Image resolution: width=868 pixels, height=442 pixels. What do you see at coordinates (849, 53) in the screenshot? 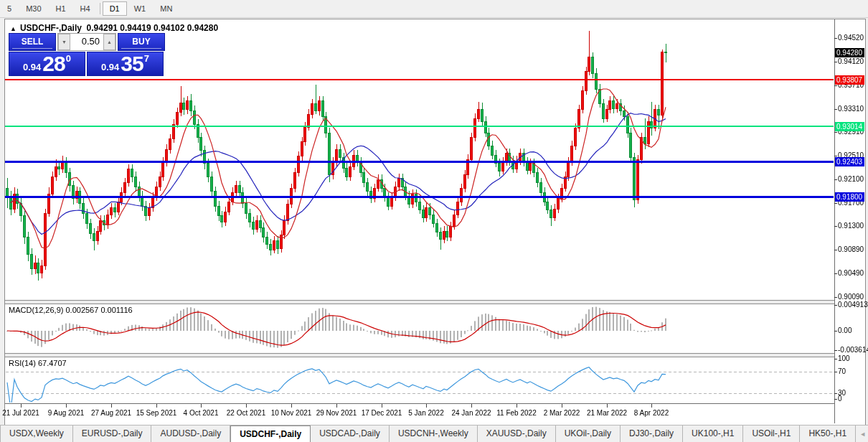
I see `current-price-badge: 0.94280` at bounding box center [849, 53].